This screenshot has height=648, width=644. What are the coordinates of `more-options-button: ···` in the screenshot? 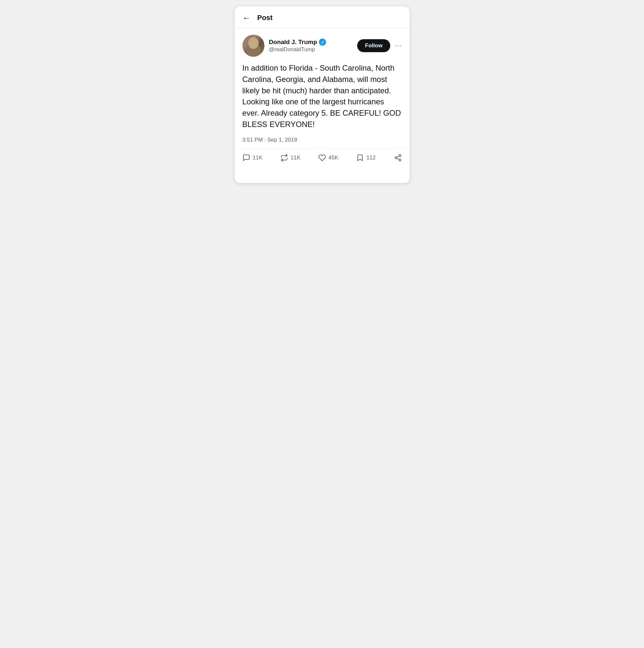 It's located at (398, 46).